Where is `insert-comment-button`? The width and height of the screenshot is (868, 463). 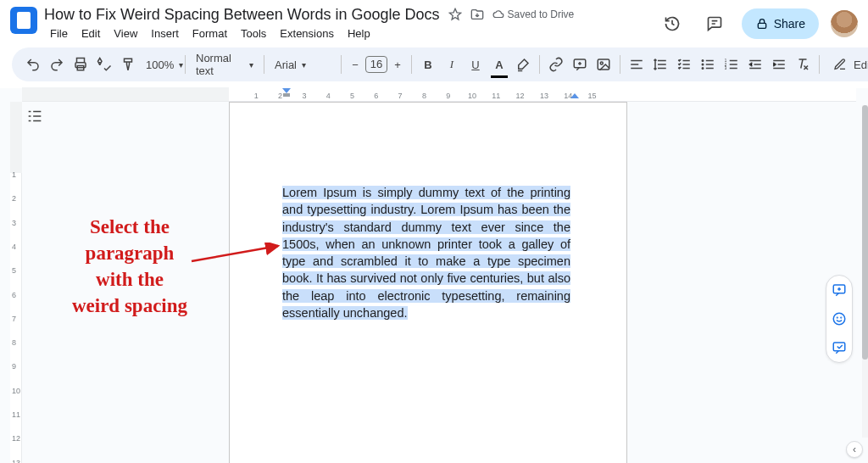 insert-comment-button is located at coordinates (580, 64).